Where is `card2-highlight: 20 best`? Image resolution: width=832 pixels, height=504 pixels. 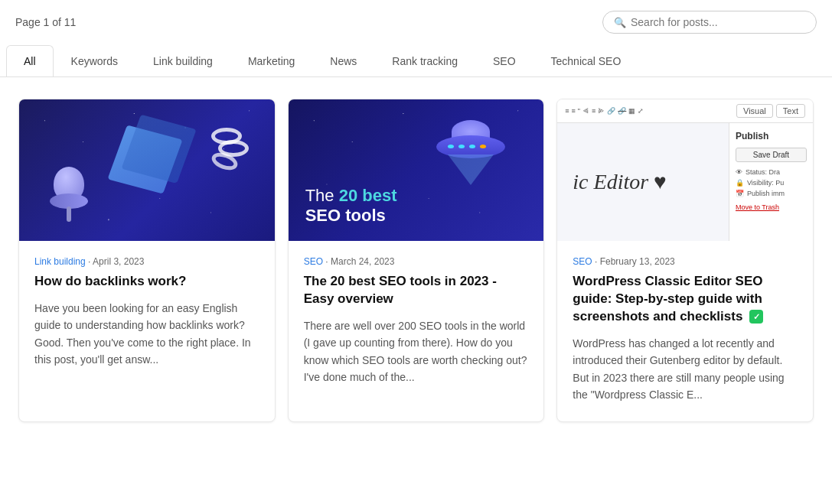
card2-highlight: 20 best is located at coordinates (368, 196).